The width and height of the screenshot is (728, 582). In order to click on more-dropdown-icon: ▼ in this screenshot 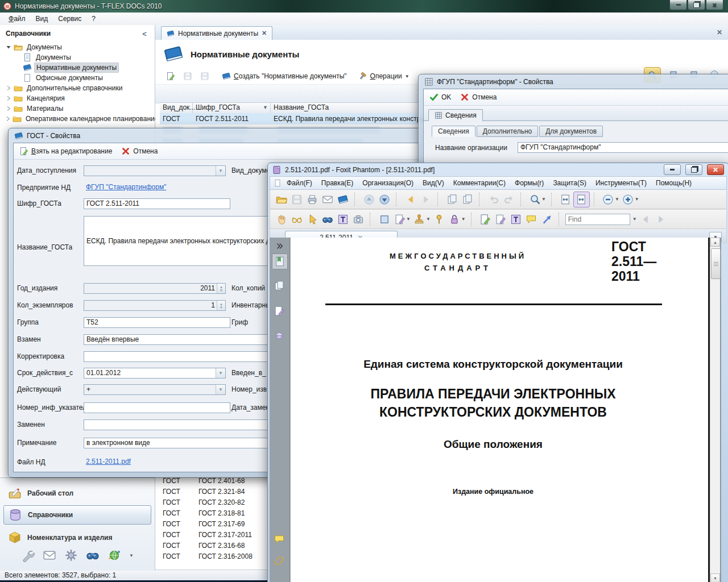, I will do `click(131, 556)`.